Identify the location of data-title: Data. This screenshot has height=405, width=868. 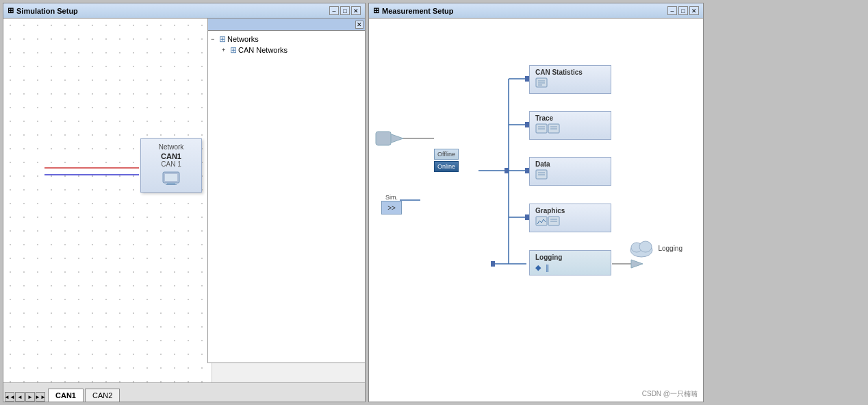
(570, 164).